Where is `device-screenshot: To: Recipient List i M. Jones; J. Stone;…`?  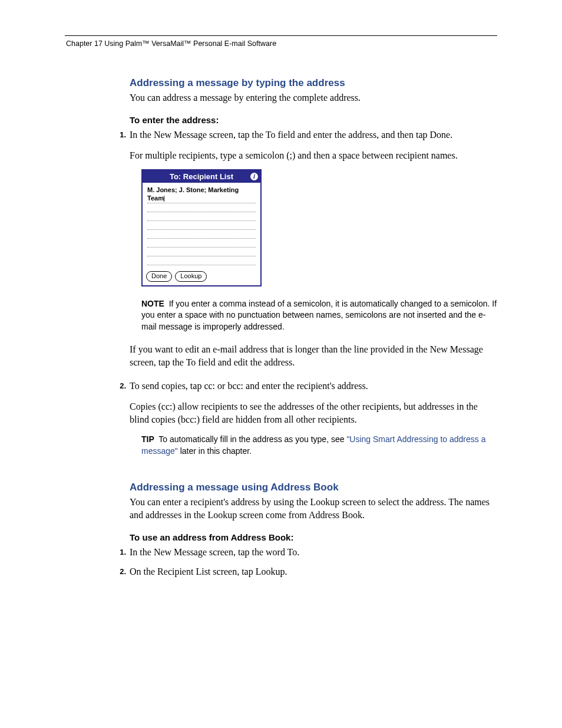
device-screenshot: To: Recipient List i M. Jones; J. Stone;… is located at coordinates (201, 228).